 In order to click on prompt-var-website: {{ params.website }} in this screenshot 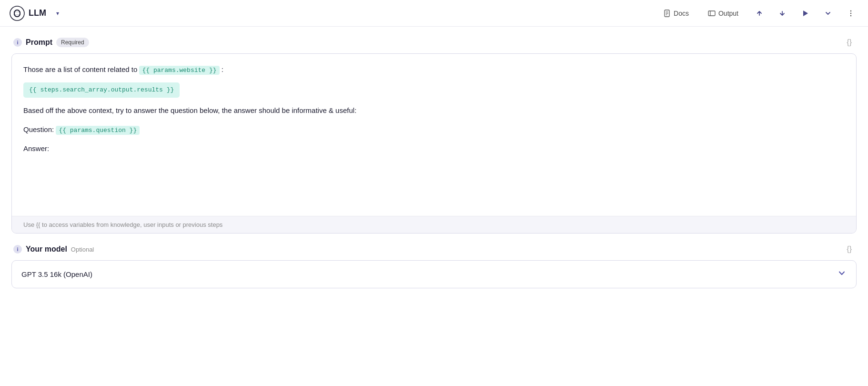, I will do `click(179, 71)`.